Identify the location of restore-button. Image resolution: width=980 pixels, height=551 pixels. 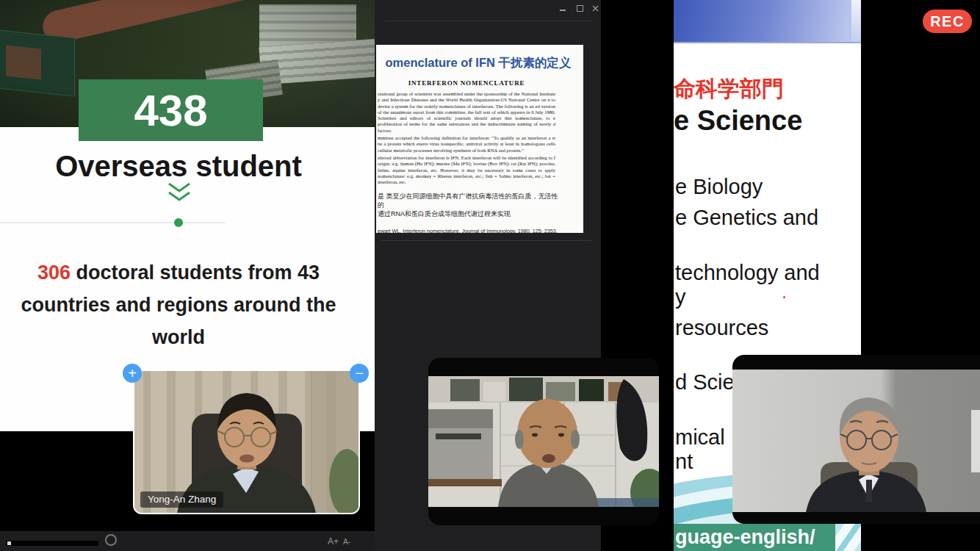
(580, 7).